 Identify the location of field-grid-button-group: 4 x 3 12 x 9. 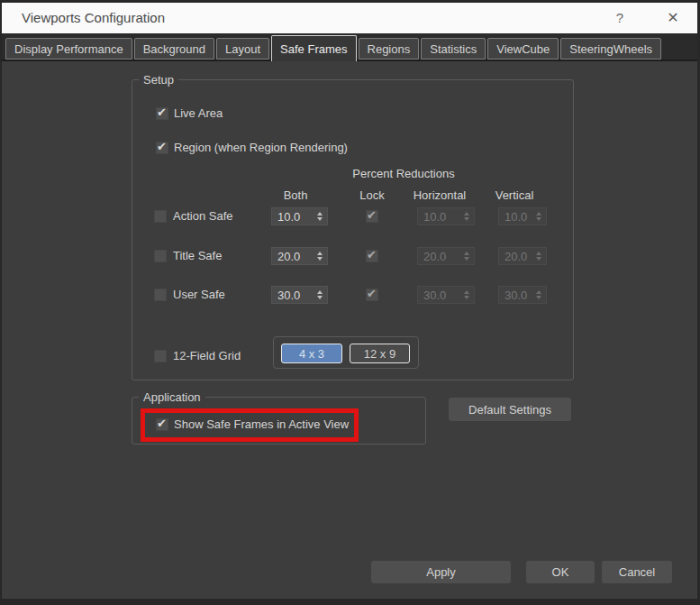
(346, 353).